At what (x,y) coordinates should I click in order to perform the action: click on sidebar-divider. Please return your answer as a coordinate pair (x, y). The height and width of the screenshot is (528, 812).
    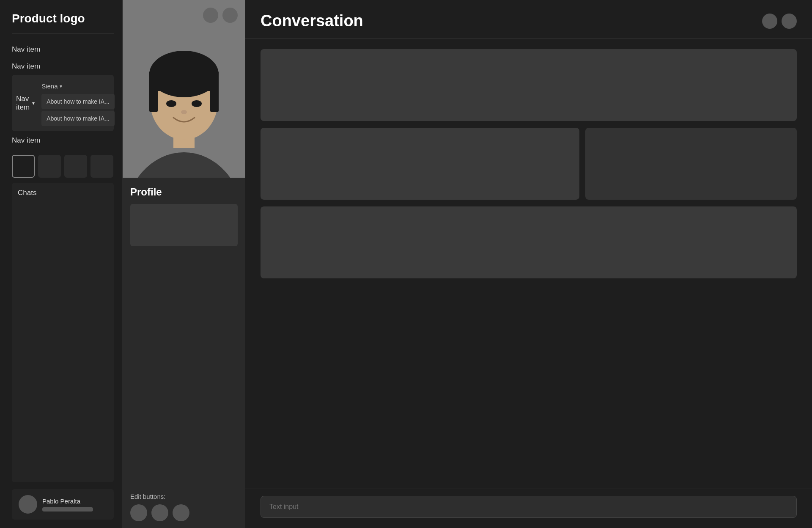
    Looking at the image, I should click on (63, 33).